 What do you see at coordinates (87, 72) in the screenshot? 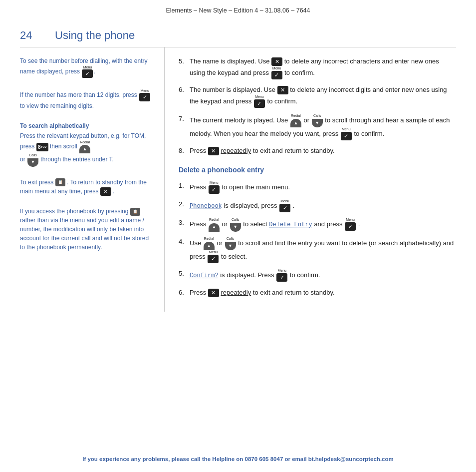
I see `menu-check-key-1: Menu ✓` at bounding box center [87, 72].